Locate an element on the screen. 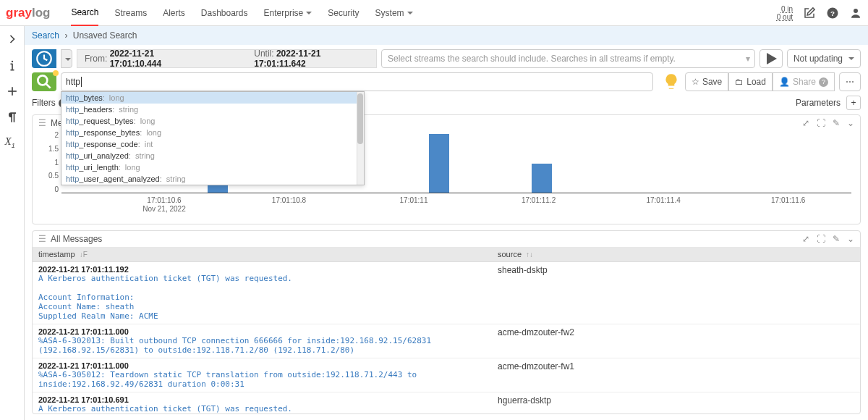 The height and width of the screenshot is (420, 868). suggestion-item: http_request_bytes:long is located at coordinates (213, 121).